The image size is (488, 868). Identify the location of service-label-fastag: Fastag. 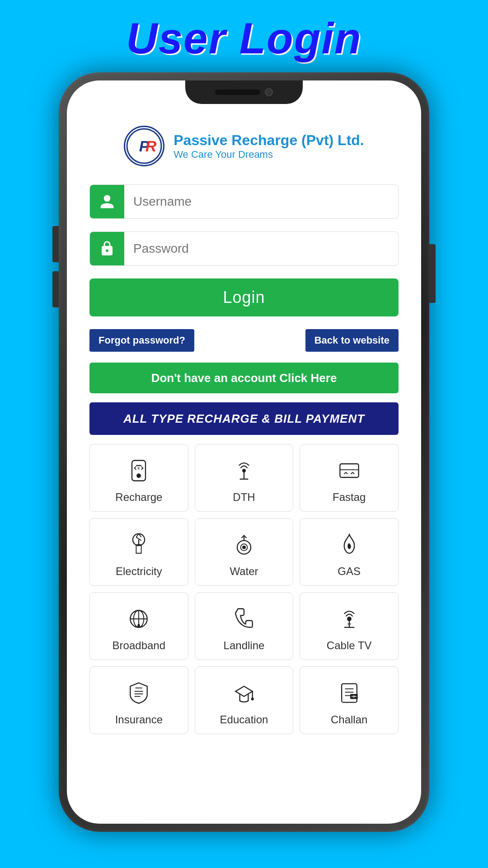
(349, 497).